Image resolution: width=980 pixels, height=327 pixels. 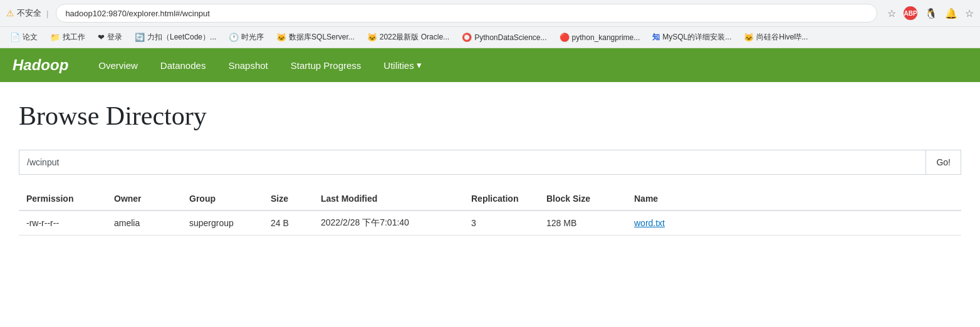 What do you see at coordinates (490, 223) in the screenshot?
I see `table-row: -rw-r--r-- amelia supergroup 24 B 2022/2…` at bounding box center [490, 223].